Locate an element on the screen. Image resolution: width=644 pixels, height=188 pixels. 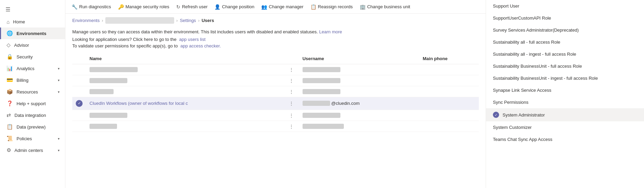
row-checkbox-checked: ✓ is located at coordinates (79, 103).